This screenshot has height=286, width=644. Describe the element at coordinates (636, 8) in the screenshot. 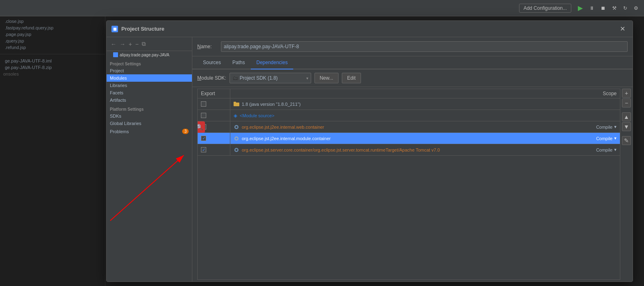

I see `settings-button: ⚙` at that location.